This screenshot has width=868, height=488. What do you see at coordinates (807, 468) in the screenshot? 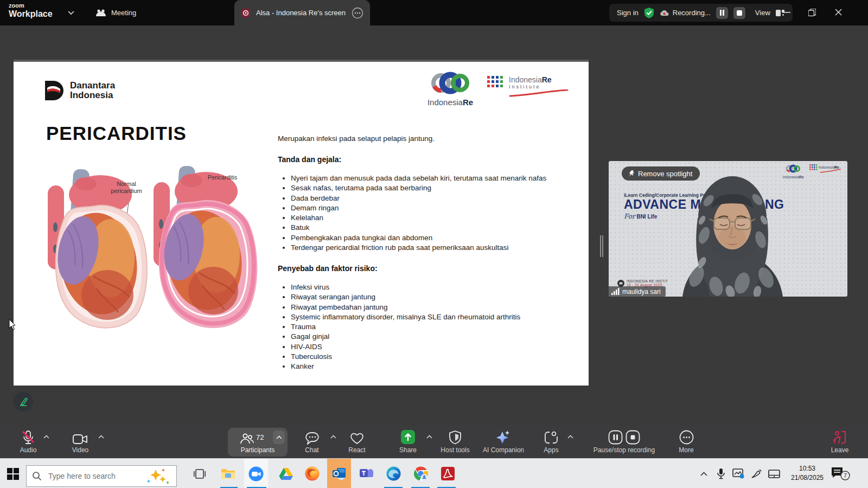
I see `clock-time: 10:53` at bounding box center [807, 468].